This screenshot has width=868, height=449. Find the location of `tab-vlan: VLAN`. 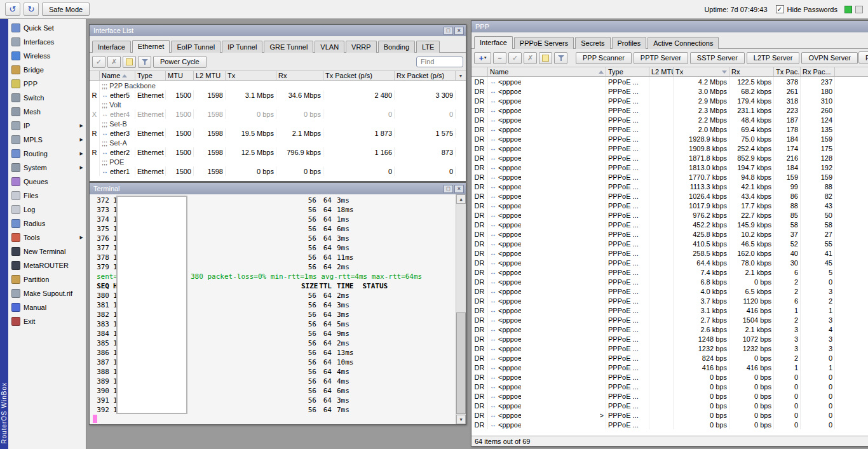

tab-vlan: VLAN is located at coordinates (329, 47).